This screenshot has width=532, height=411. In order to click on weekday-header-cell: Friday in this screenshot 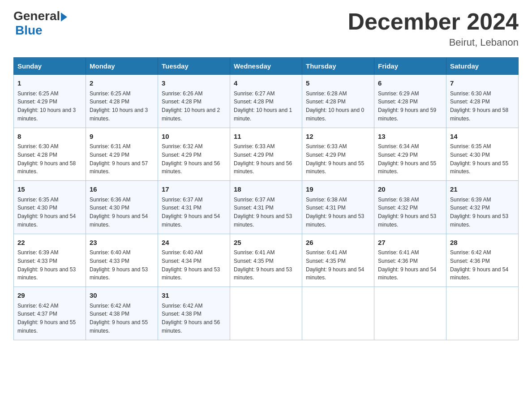, I will do `click(410, 66)`.